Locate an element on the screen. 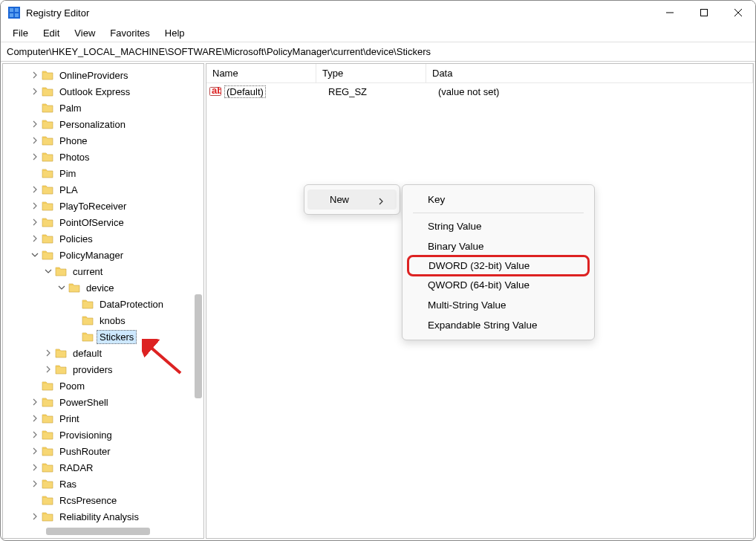  tree-item: Stickers is located at coordinates (103, 337).